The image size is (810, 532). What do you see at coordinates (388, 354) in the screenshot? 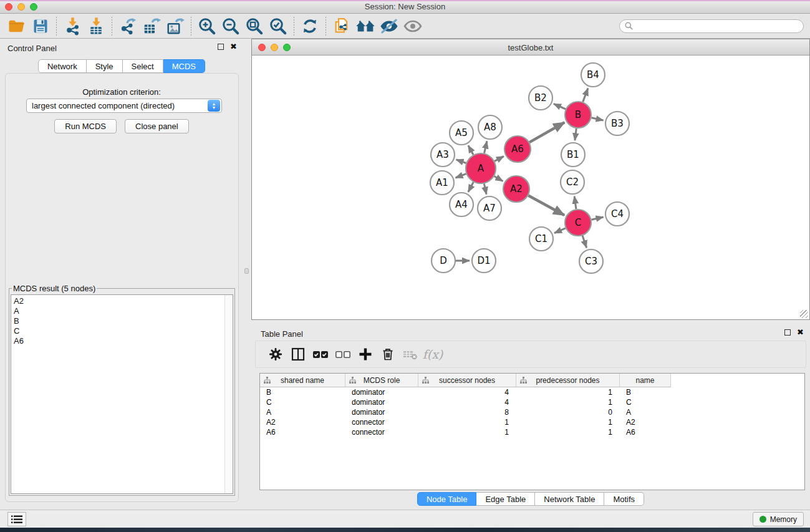
I see `delete-button` at bounding box center [388, 354].